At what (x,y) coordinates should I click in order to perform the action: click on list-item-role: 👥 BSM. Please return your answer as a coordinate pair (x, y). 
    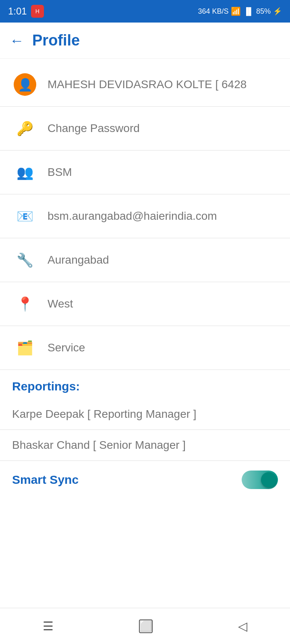
    Looking at the image, I should click on (145, 172).